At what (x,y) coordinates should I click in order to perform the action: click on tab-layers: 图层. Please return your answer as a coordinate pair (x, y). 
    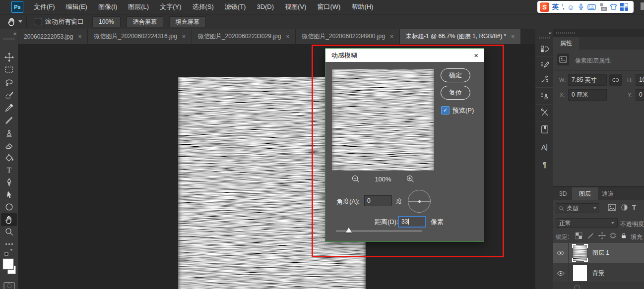
    Looking at the image, I should click on (585, 194).